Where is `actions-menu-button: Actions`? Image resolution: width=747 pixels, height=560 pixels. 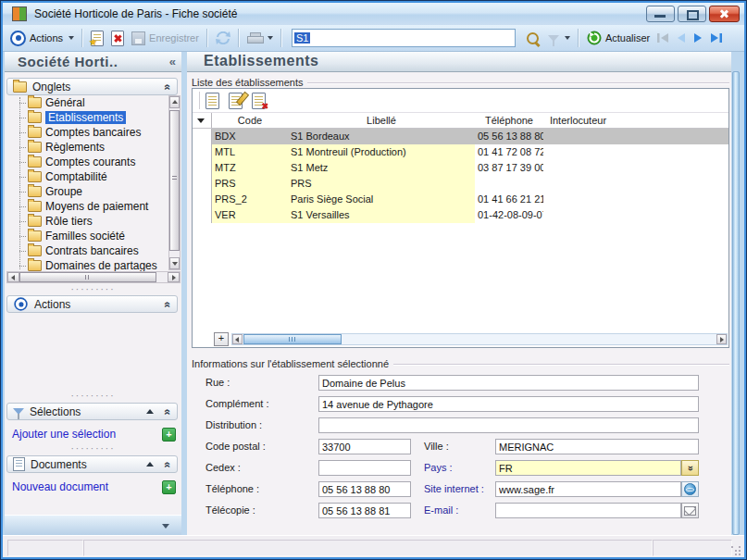
actions-menu-button: Actions is located at coordinates (52, 38).